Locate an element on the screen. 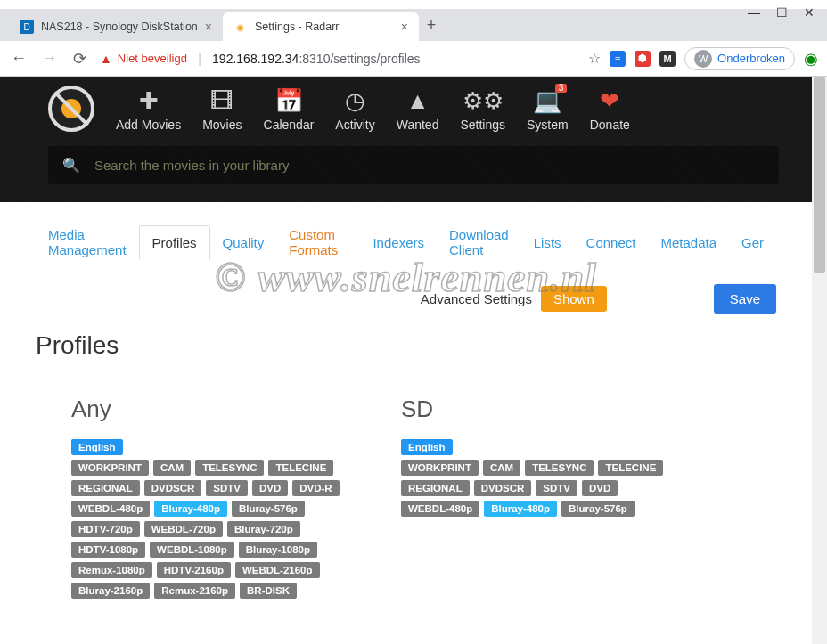 Image resolution: width=827 pixels, height=644 pixels. save-button: Save is located at coordinates (745, 299).